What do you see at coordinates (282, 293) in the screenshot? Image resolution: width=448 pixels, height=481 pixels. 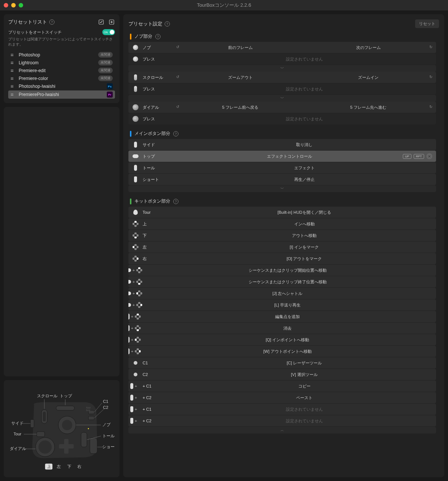 I see `control-row: + [J] 左へシャトル` at bounding box center [282, 293].